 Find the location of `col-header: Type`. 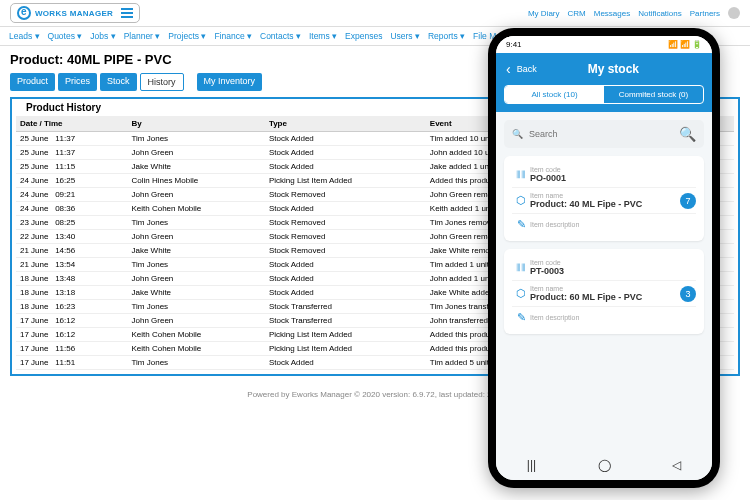

col-header: Type is located at coordinates (346, 124).